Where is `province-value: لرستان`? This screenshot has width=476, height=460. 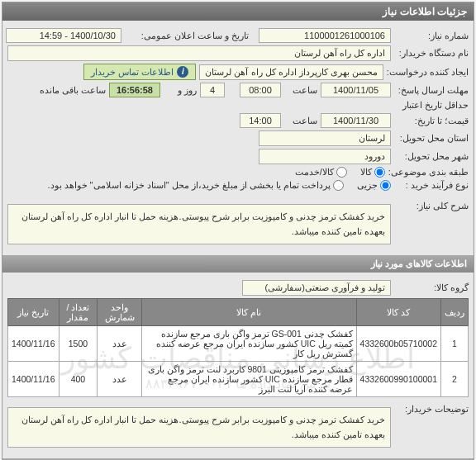
province-value: لرستان is located at coordinates (325, 139).